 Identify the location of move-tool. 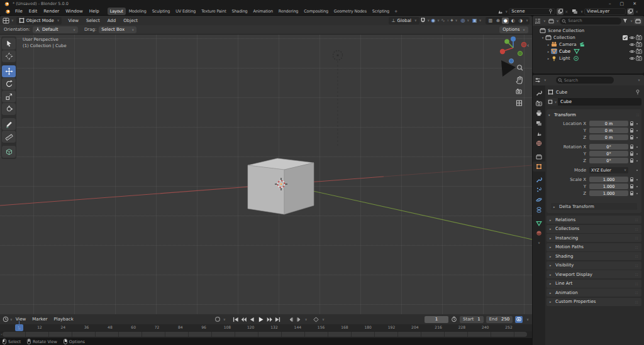
(9, 72).